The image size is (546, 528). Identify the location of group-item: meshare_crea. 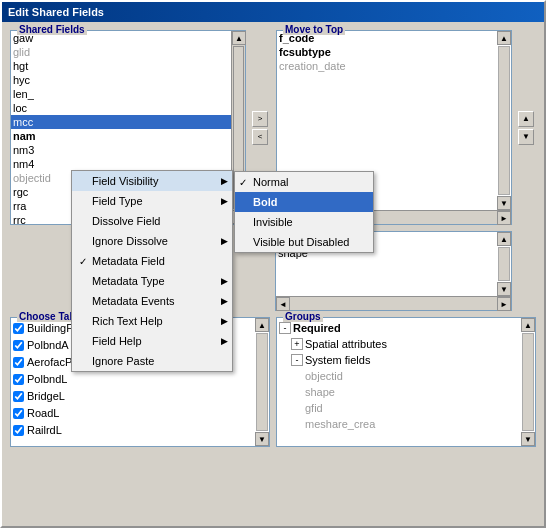
(399, 424).